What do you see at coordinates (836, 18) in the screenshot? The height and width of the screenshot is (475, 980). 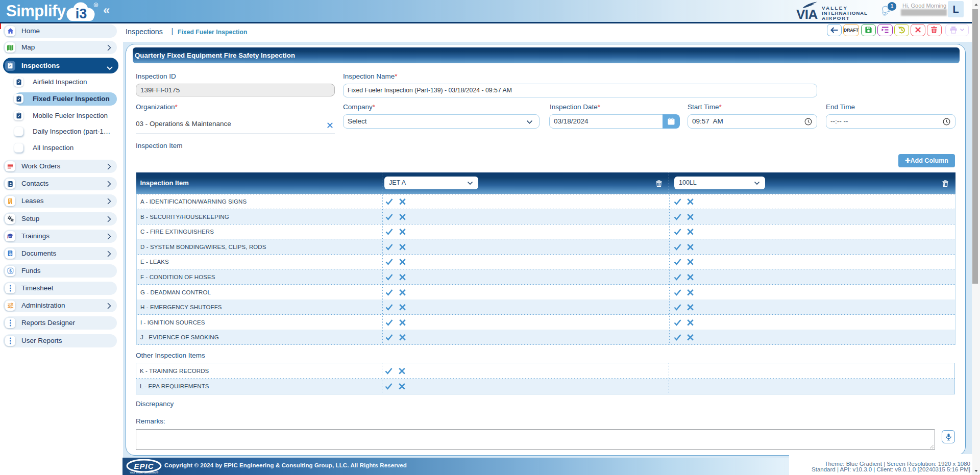 I see `svg-text: AIRPORT` at bounding box center [836, 18].